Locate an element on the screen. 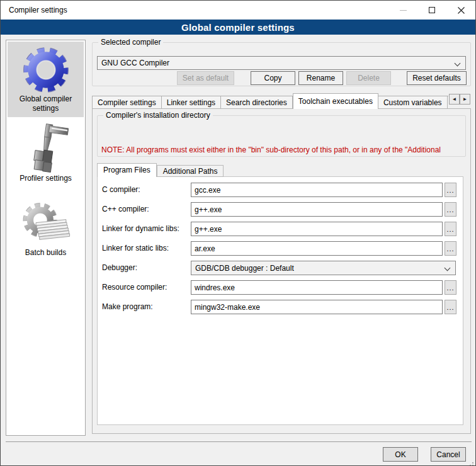 Image resolution: width=476 pixels, height=466 pixels. tab-linker-settings: Linker settings is located at coordinates (191, 102).